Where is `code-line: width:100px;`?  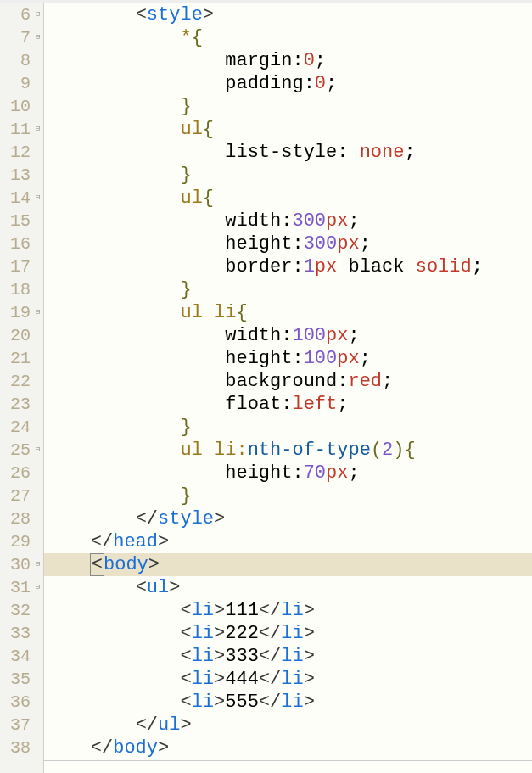
code-line: width:100px; is located at coordinates (288, 336).